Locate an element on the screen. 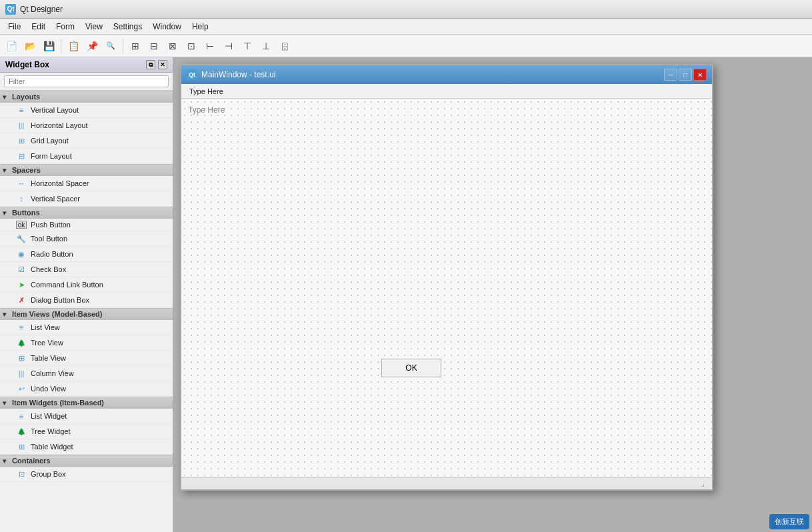 This screenshot has height=532, width=812. widget-label: Tree Widget is located at coordinates (51, 431).